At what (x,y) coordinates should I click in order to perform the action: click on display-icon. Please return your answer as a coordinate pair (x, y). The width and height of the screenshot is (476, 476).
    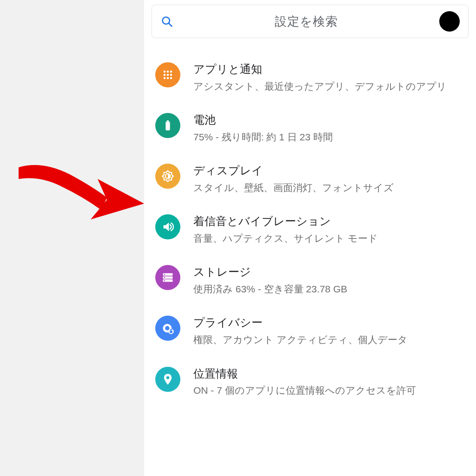
    Looking at the image, I should click on (168, 176).